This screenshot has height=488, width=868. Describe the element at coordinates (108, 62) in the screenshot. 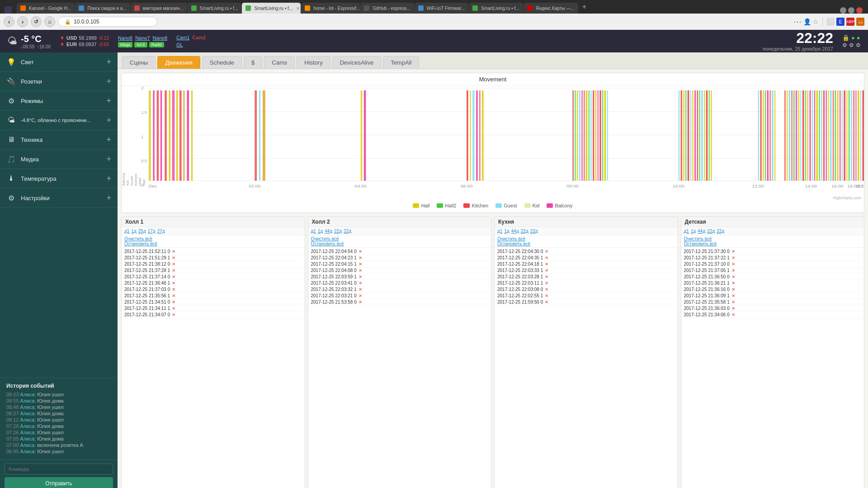

I see `svet-add-icon: +` at that location.